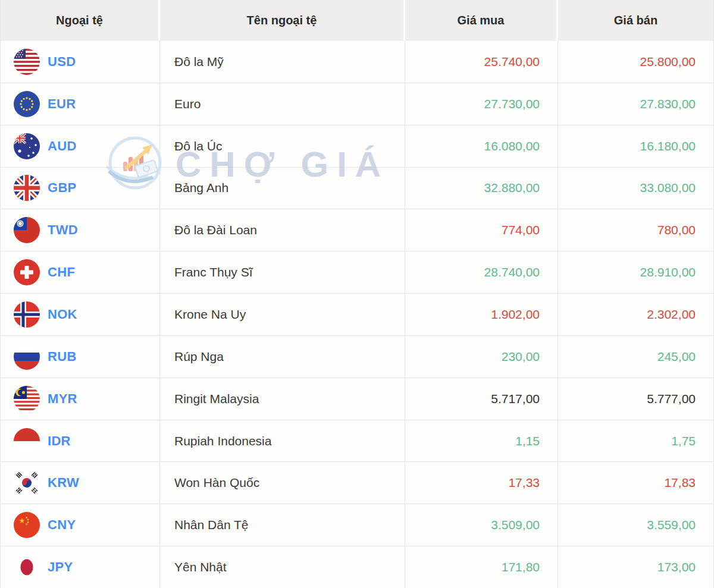 Image resolution: width=714 pixels, height=588 pixels. Describe the element at coordinates (482, 441) in the screenshot. I see `buy-price: 1,15` at that location.